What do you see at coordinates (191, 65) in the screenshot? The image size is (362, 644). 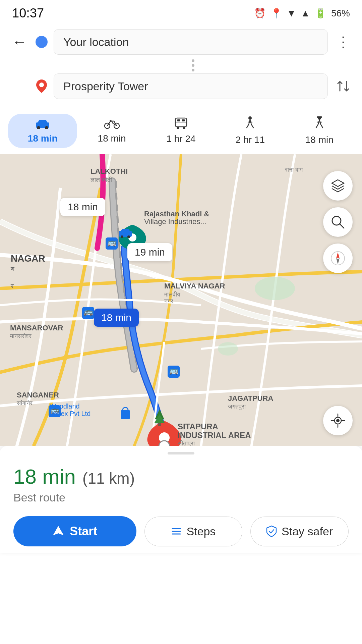 I see `route-connector` at bounding box center [191, 65].